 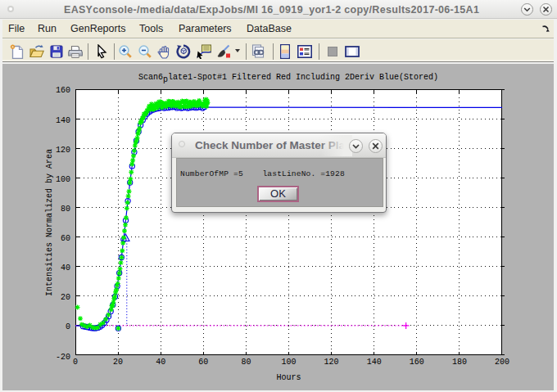 What do you see at coordinates (49, 223) in the screenshot?
I see `svg-text: Intensities Normalized by Area` at bounding box center [49, 223].